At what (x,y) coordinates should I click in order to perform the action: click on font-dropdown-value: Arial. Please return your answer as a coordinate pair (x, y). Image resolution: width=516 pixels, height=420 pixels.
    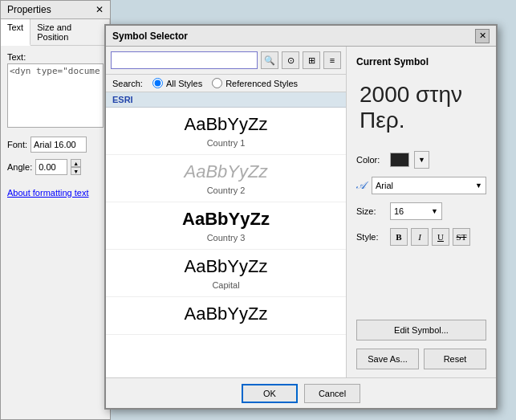
    Looking at the image, I should click on (384, 186).